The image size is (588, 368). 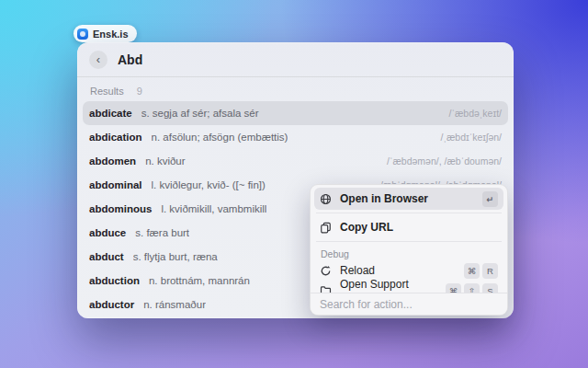 I want to click on action-panel: Open in Browser ↵ Copy URL Debug, so click(x=409, y=250).